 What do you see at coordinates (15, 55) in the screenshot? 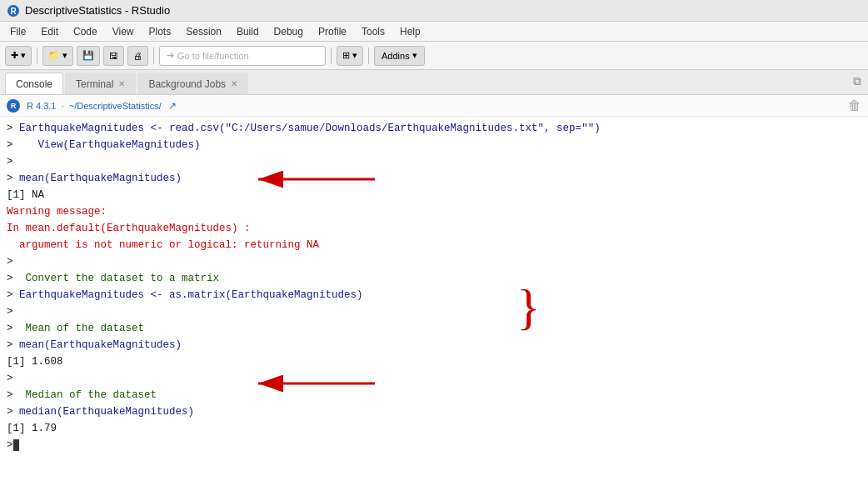
I see `new-file-icon: ✚` at bounding box center [15, 55].